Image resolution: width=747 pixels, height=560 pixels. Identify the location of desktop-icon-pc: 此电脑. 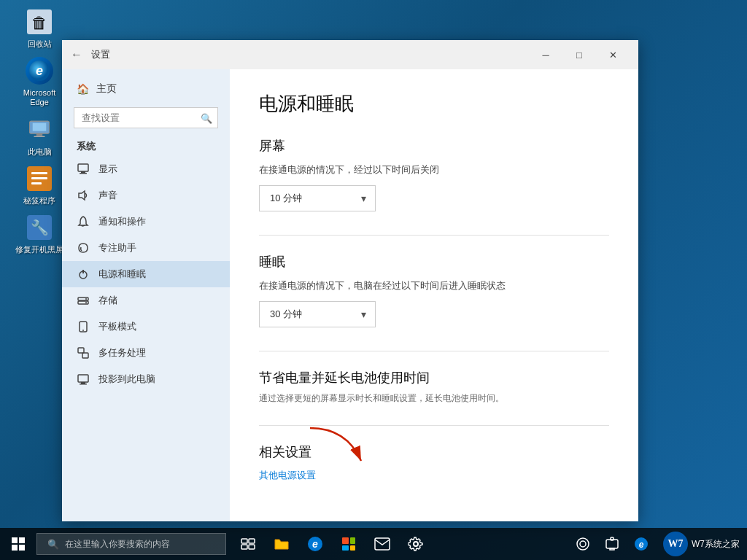
(39, 136).